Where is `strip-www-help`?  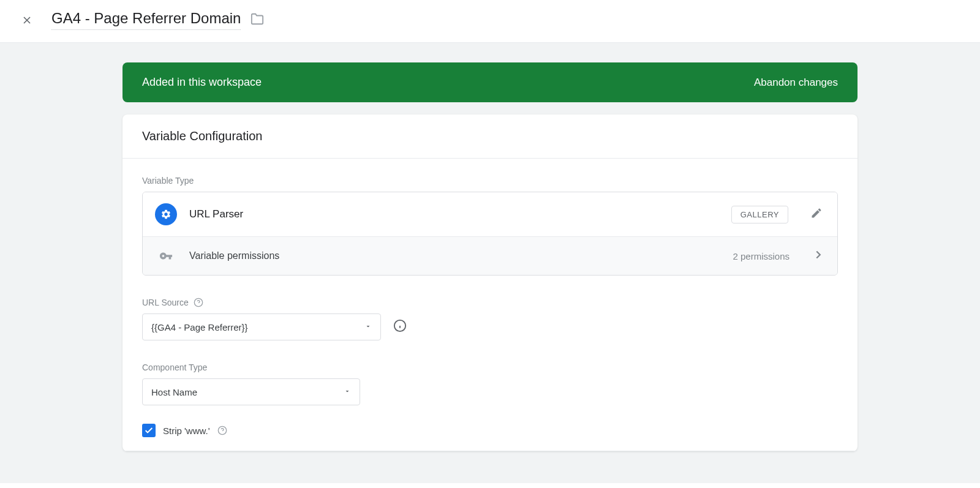
strip-www-help is located at coordinates (222, 430).